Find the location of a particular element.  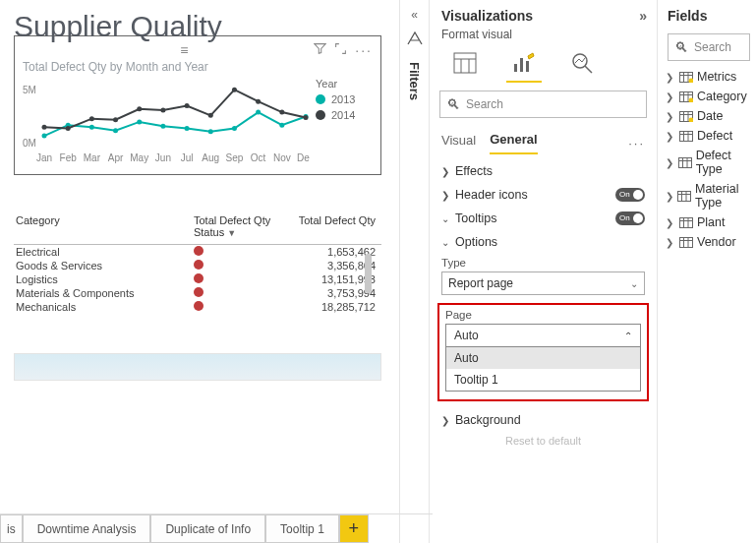

field-table-vendor: ❯Vendor is located at coordinates (709, 242).